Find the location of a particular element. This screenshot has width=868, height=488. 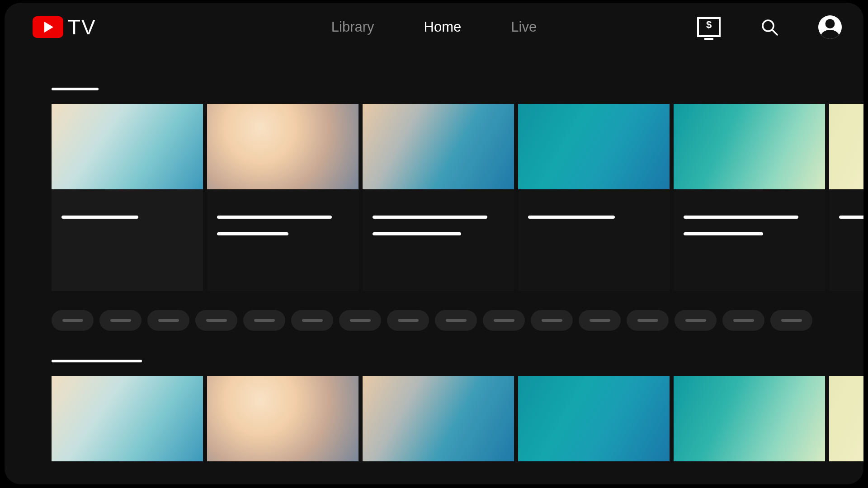

nav-live: Live is located at coordinates (524, 27).